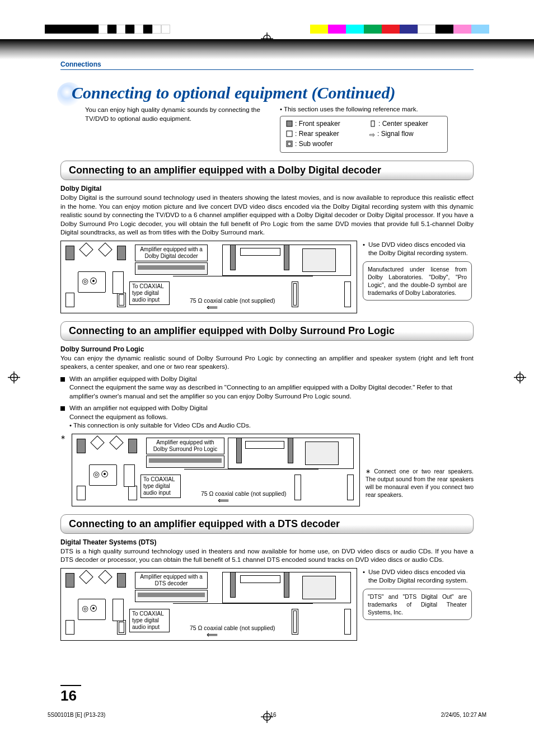 This screenshot has height=756, width=534. I want to click on section-1-paragraph: Dolby Digital is the surround sound tech…, so click(267, 215).